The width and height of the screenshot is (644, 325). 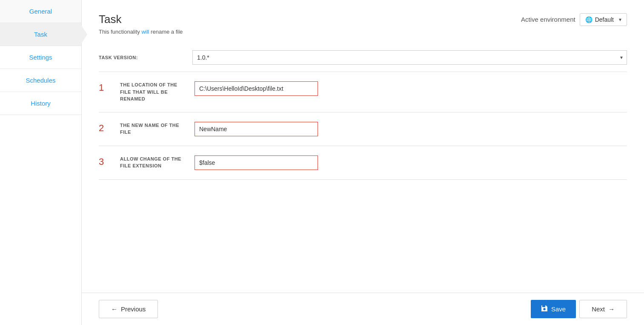 What do you see at coordinates (363, 129) in the screenshot?
I see `param-row-2: 2 THE NEW NAME OF THE FILE` at bounding box center [363, 129].